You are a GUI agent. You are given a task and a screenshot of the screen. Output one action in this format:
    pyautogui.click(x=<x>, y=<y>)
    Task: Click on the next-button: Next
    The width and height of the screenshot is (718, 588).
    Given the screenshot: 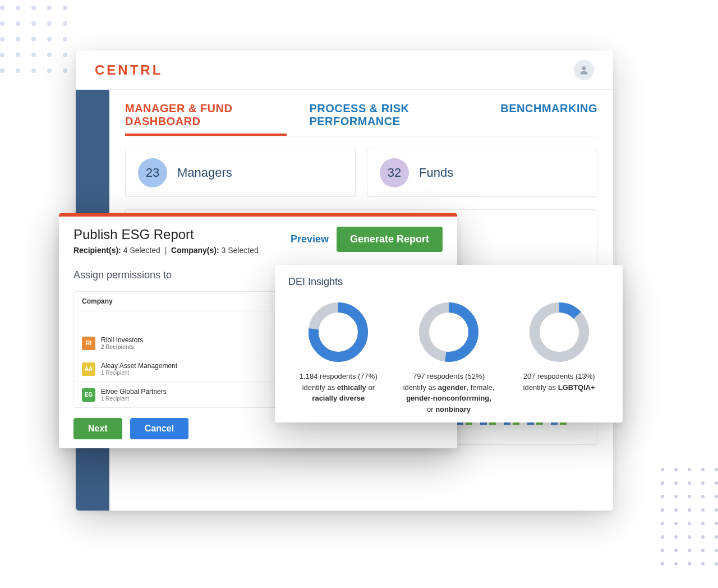 What is the action you would take?
    pyautogui.click(x=98, y=429)
    